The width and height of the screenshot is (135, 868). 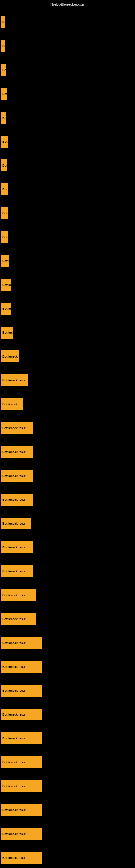 What do you see at coordinates (17, 571) in the screenshot?
I see `bar-23: Bottleneck result` at bounding box center [17, 571].